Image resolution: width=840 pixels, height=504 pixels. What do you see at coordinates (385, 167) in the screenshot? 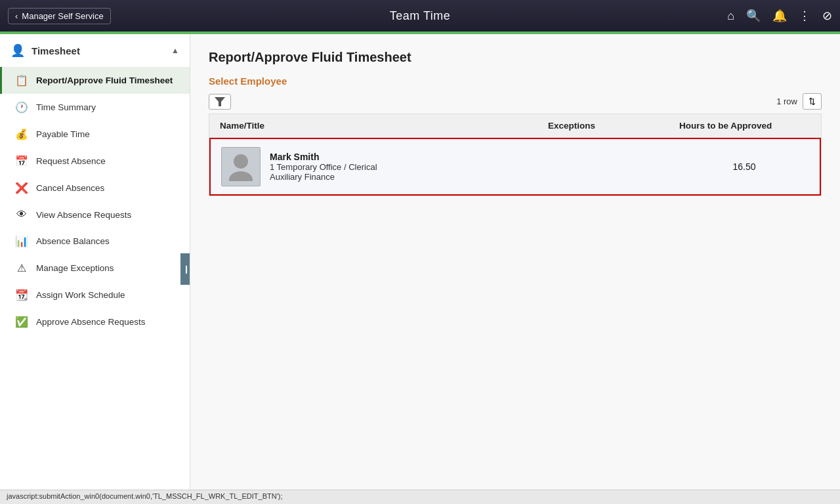
I see `employee-cell: Mark Smith 1 Temporary Office / Clerical…` at bounding box center [385, 167].